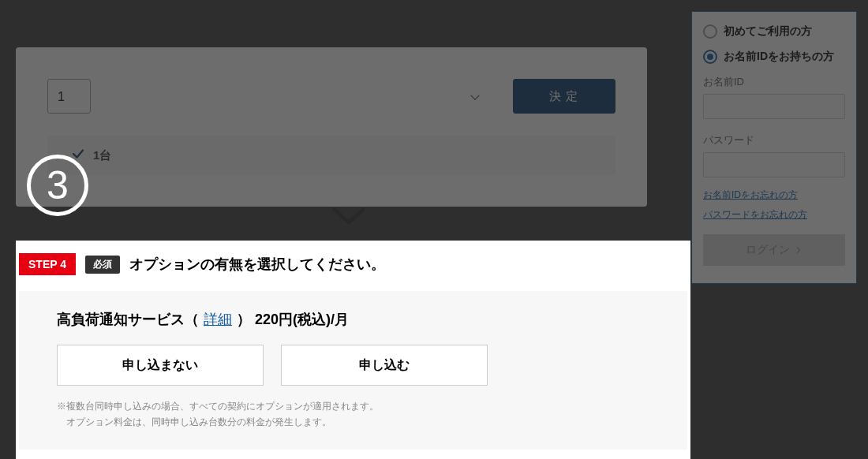 This screenshot has height=459, width=868. What do you see at coordinates (257, 264) in the screenshot?
I see `step4-title: オプションの有無を選択してください。` at bounding box center [257, 264].